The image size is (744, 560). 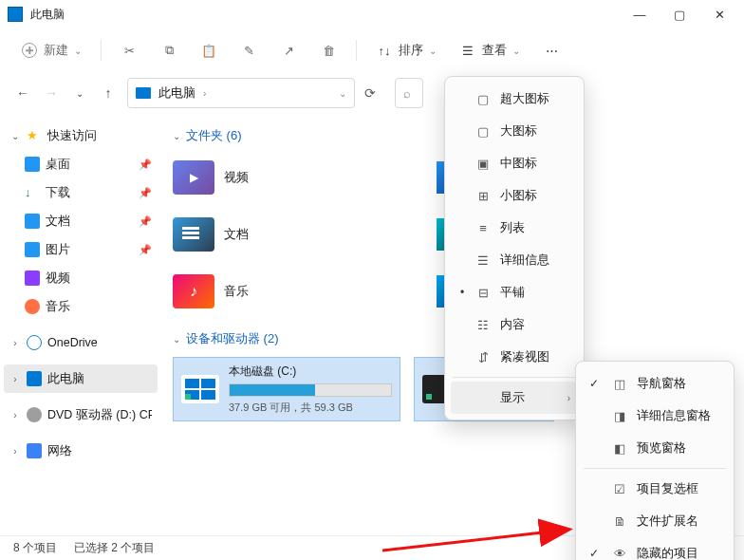 I want to click on copy-button: ⧉, so click(x=169, y=50).